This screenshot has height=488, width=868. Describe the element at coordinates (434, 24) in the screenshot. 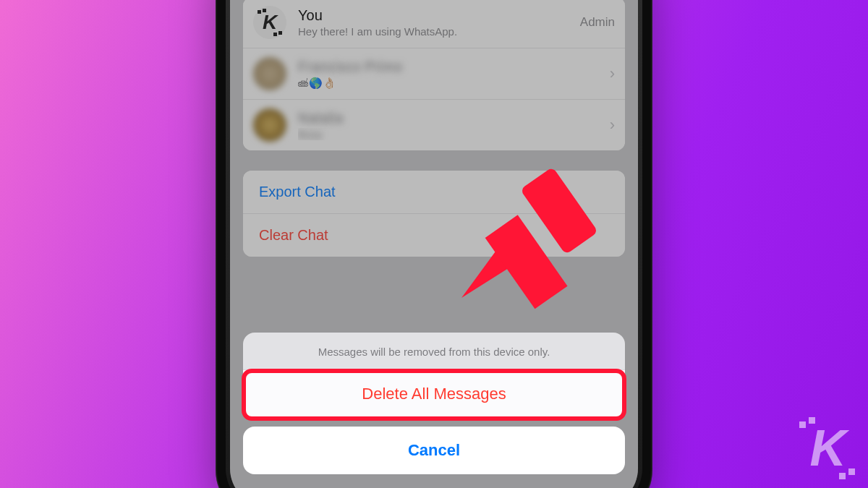

I see `participant-you-row: K You Hey there! I am using WhatsApp. Ad…` at that location.